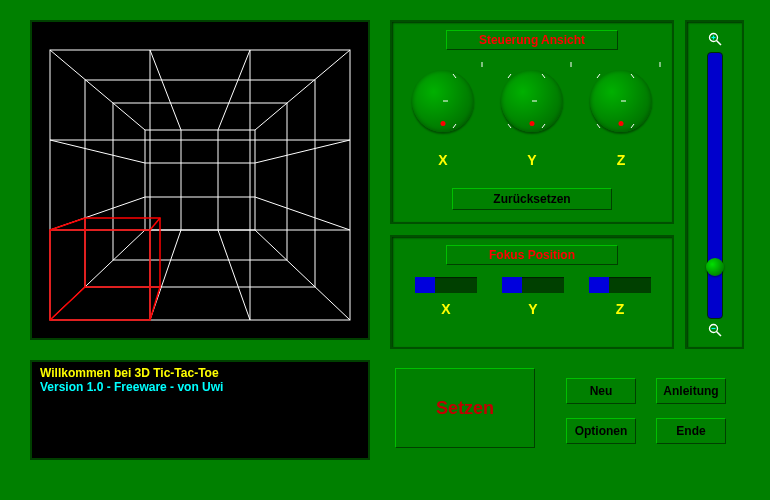 This screenshot has width=770, height=500. Describe the element at coordinates (601, 391) in the screenshot. I see `neu-button: Neu` at that location.